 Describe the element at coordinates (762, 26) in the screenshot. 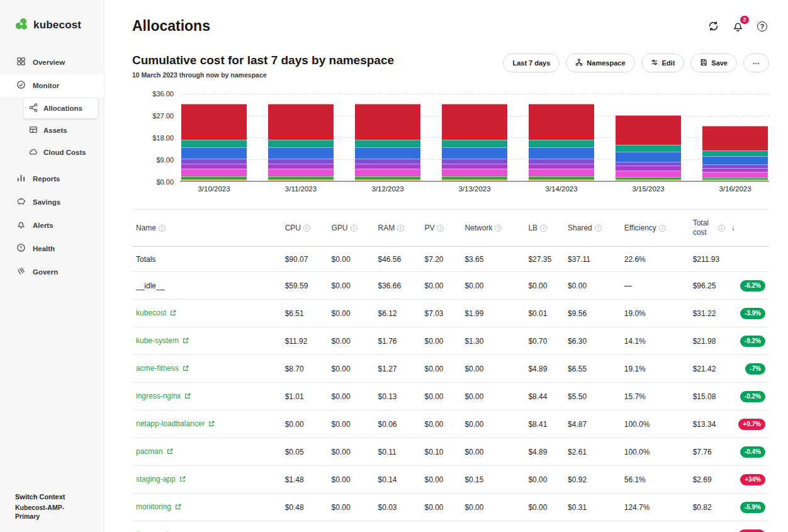

I see `help-button: ?` at that location.